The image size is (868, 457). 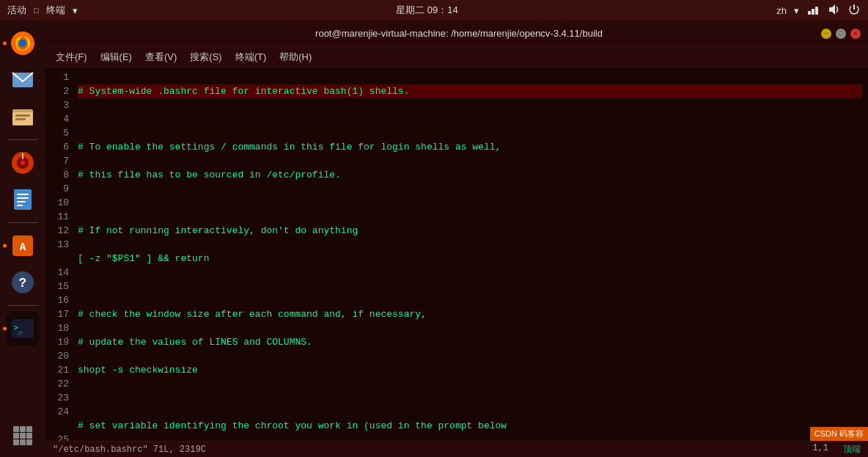 I want to click on minimize-button: —, so click(x=826, y=34).